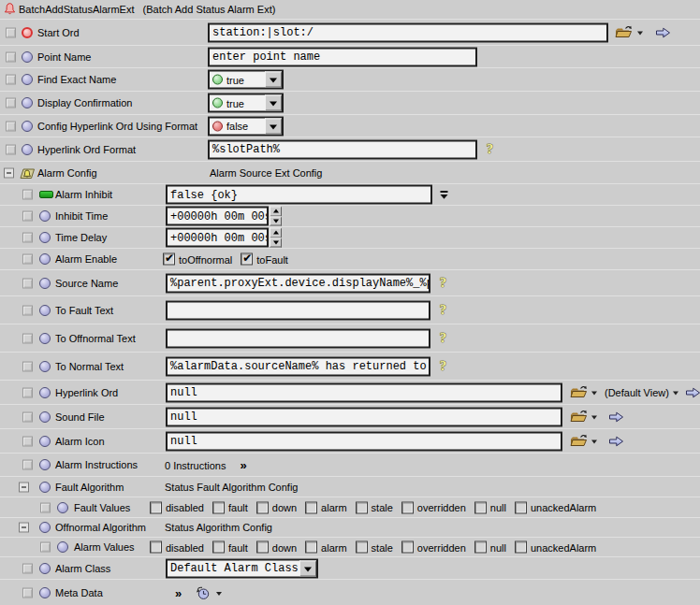  What do you see at coordinates (105, 547) in the screenshot?
I see `property-label: Alarm Values` at bounding box center [105, 547].